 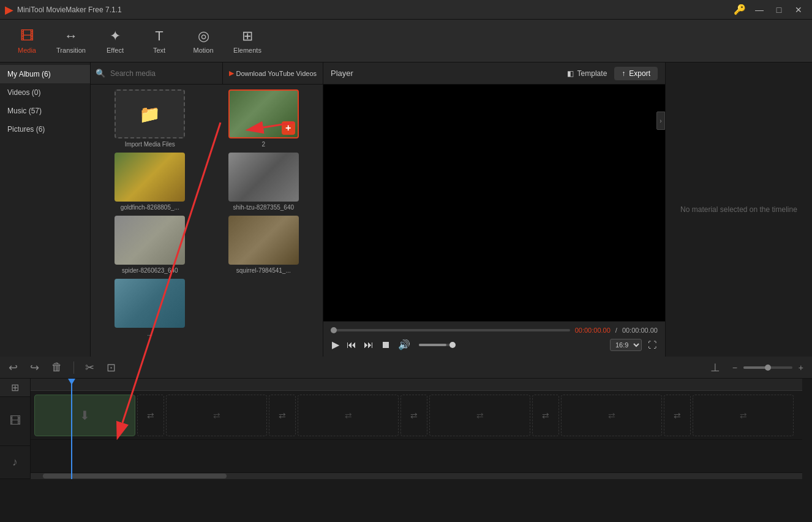 What do you see at coordinates (45, 111) in the screenshot?
I see `sidebar-item-music: Music (57)` at bounding box center [45, 111].